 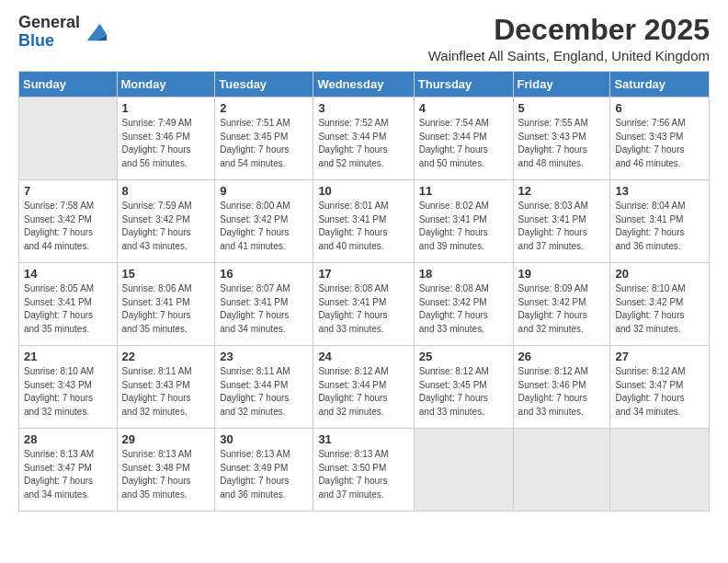 I want to click on day-info: Sunrise: 8:11 AM Sunset: 3:43 PM Dayligh…, so click(x=166, y=392).